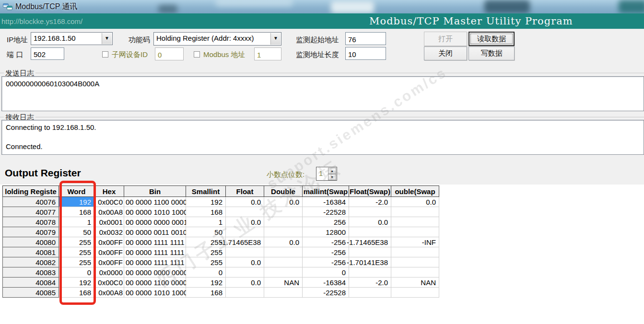 This screenshot has height=324, width=644. Describe the element at coordinates (206, 222) in the screenshot. I see `cell-smallint: 1` at that location.